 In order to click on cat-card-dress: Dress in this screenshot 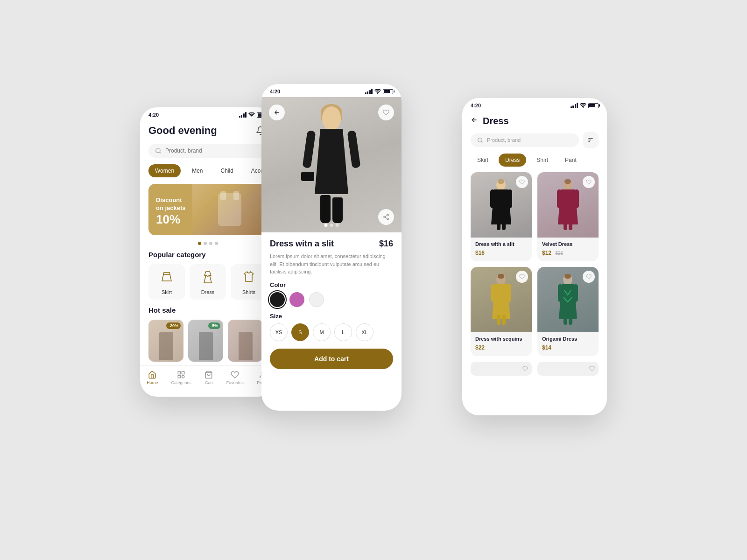, I will do `click(208, 282)`.